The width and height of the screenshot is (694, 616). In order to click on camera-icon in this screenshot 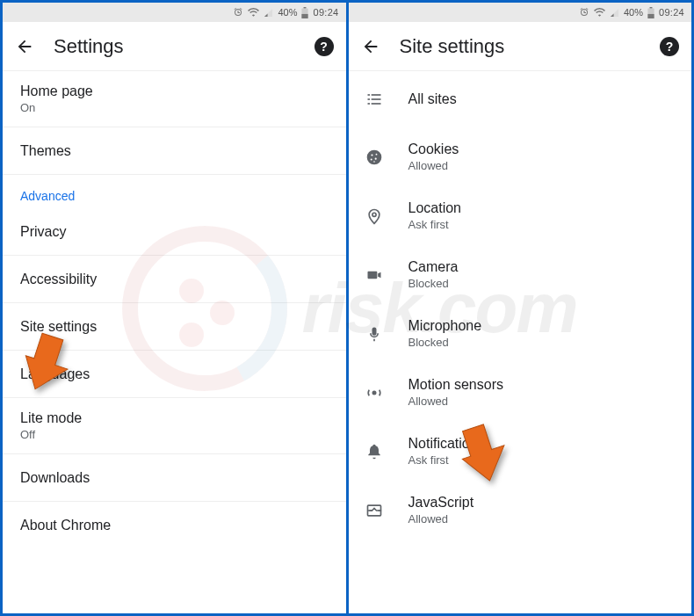, I will do `click(374, 275)`.